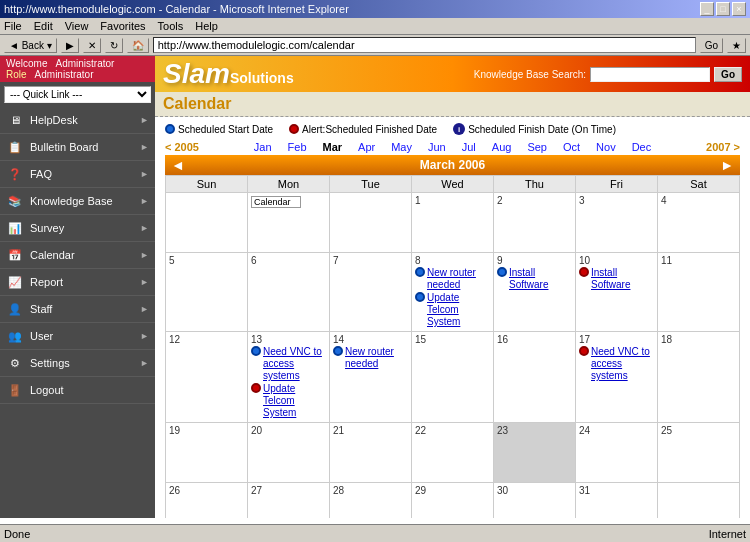 The width and height of the screenshot is (750, 542). What do you see at coordinates (736, 46) in the screenshot?
I see `favorites-star: ★` at bounding box center [736, 46].